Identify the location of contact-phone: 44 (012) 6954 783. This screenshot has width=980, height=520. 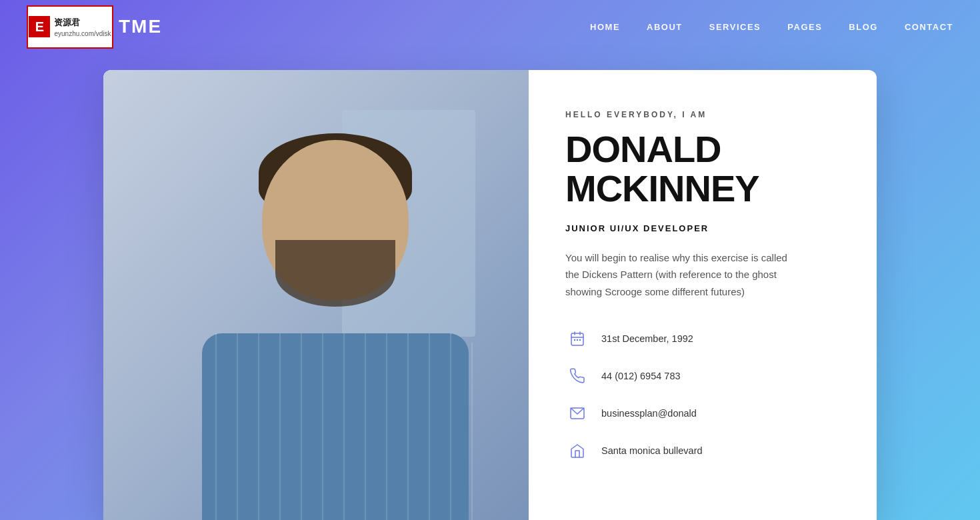
(704, 376).